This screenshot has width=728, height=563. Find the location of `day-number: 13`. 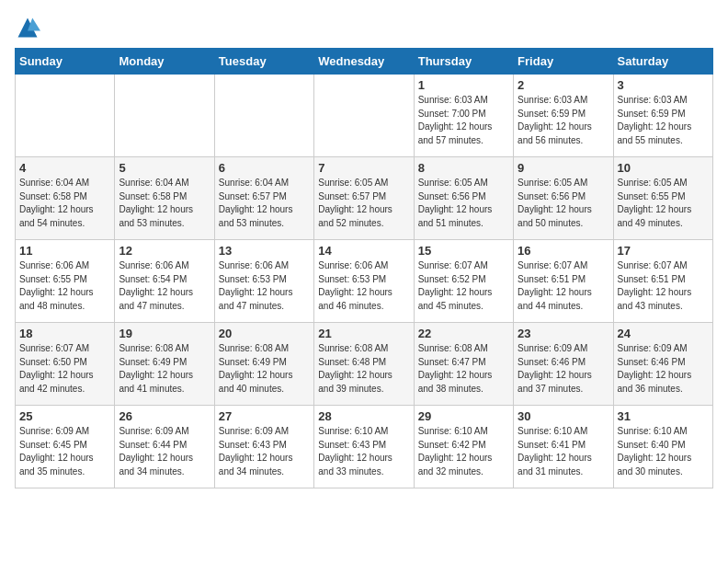

day-number: 13 is located at coordinates (265, 250).